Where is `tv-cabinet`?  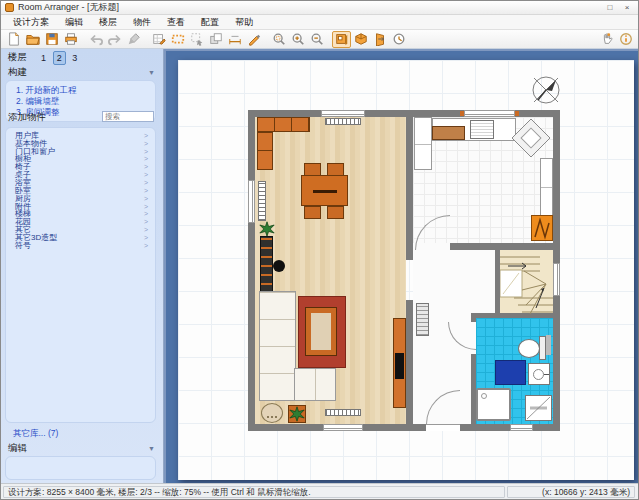
tv-cabinet is located at coordinates (400, 363).